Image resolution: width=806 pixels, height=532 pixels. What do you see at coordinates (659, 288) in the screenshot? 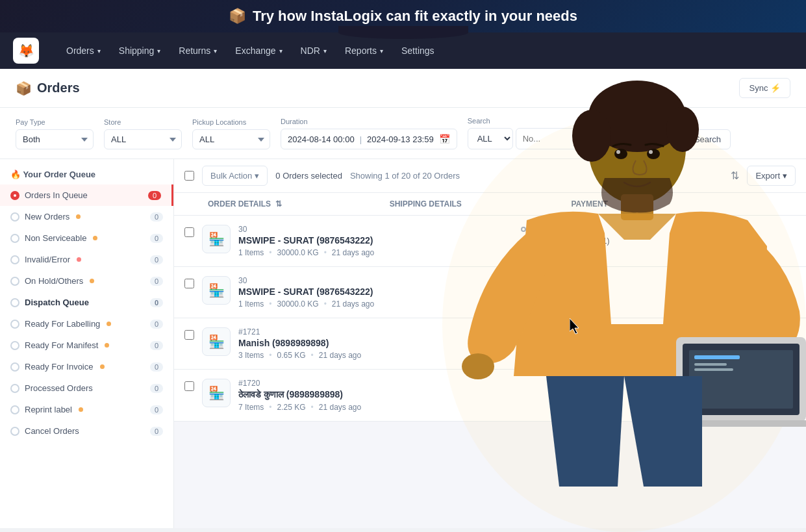
I see `shipping-details-2: NA, MH (400013) Amreli, IN... (394101)` at bounding box center [659, 288].